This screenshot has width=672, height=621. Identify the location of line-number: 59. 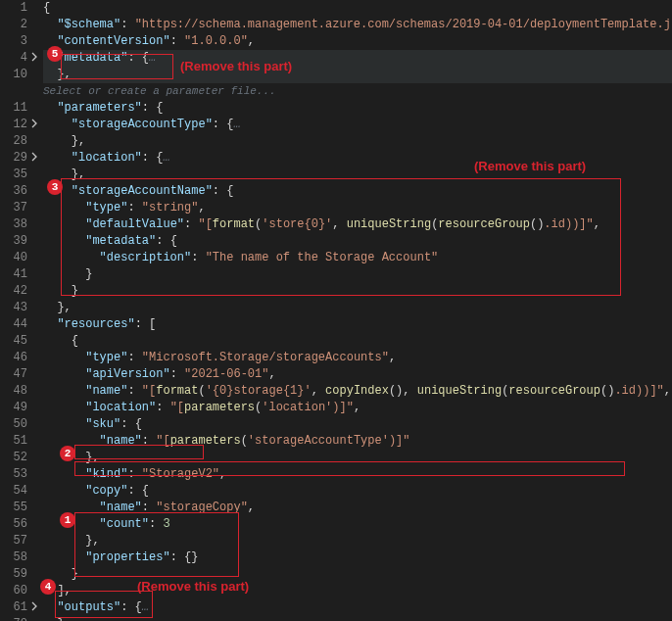
(19, 574).